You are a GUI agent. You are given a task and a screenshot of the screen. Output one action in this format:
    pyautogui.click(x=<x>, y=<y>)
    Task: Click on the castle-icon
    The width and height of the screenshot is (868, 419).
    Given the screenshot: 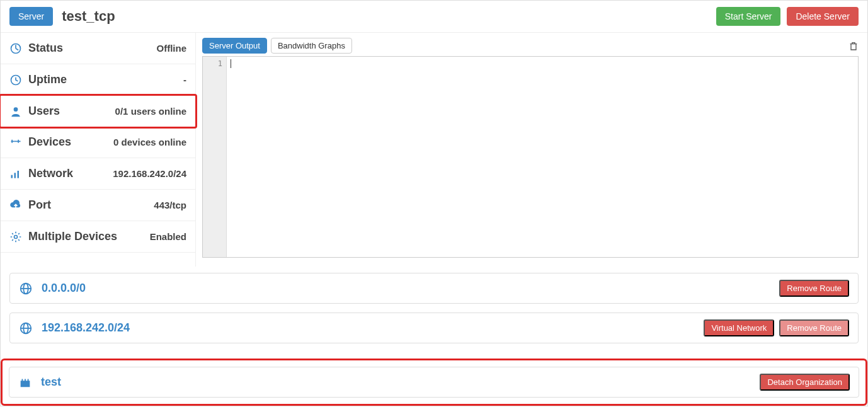 What is the action you would take?
    pyautogui.click(x=25, y=382)
    